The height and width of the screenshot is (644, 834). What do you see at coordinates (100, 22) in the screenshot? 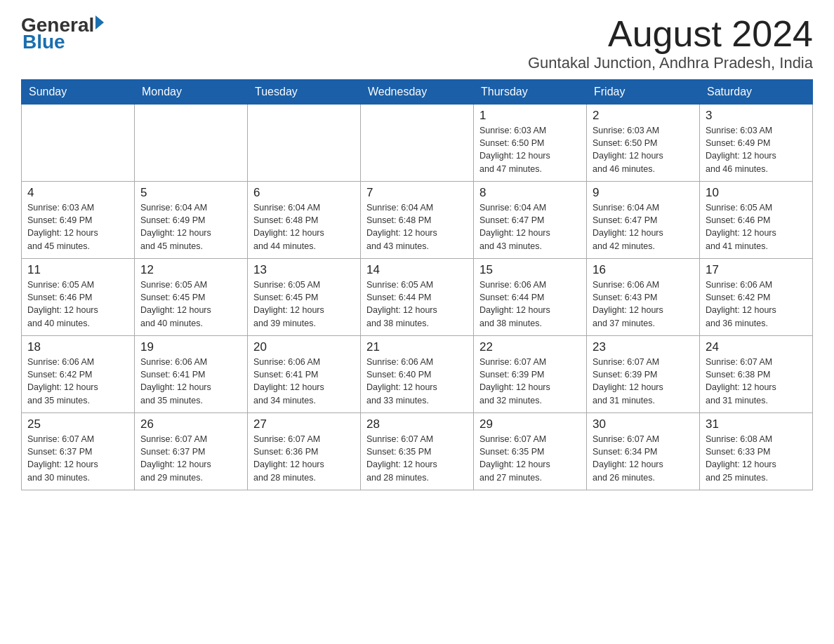
I see `logo-arrow-icon` at bounding box center [100, 22].